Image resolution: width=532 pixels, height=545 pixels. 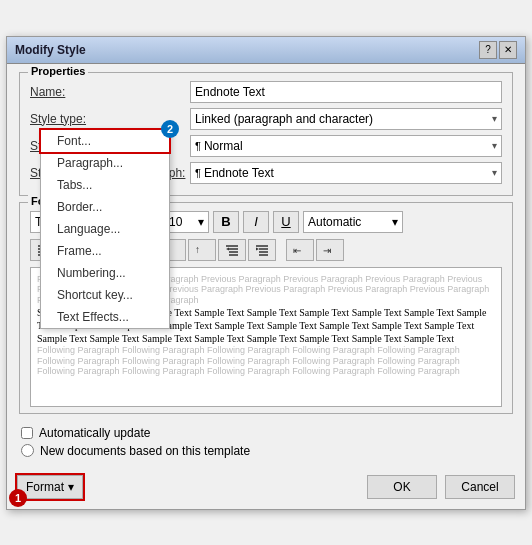 What do you see at coordinates (105, 317) in the screenshot?
I see `menu-item-text-effects: Text Effects...` at bounding box center [105, 317].